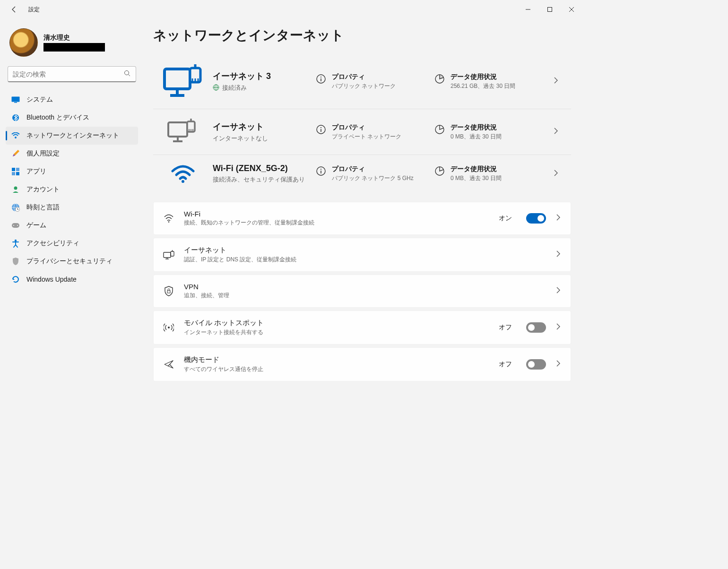 This screenshot has height=569, width=728. Describe the element at coordinates (262, 127) in the screenshot. I see `network-title: イーサネット` at that location.